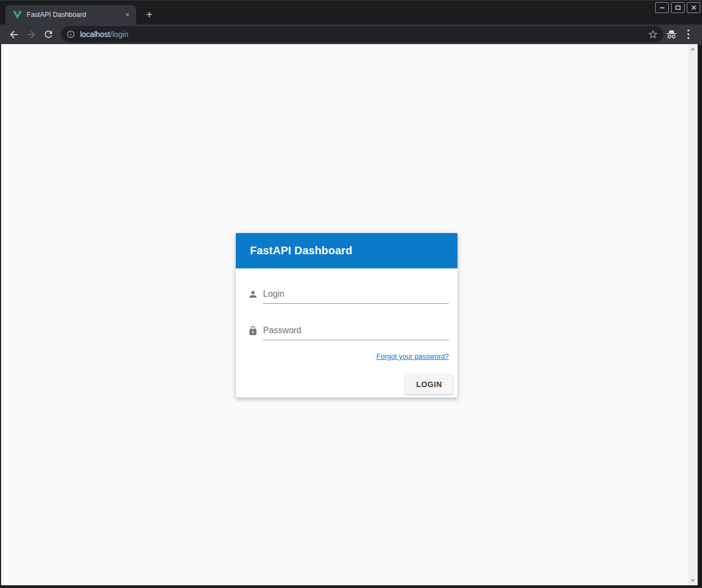 This screenshot has height=588, width=702. Describe the element at coordinates (653, 34) in the screenshot. I see `star-outline-icon` at that location.